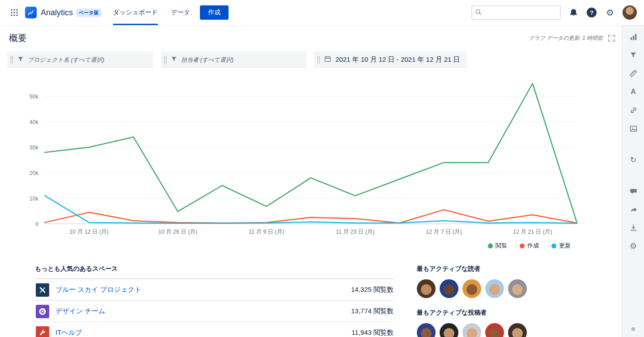 The image size is (644, 337). What do you see at coordinates (633, 160) in the screenshot?
I see `refresh-icon: ↻` at bounding box center [633, 160].